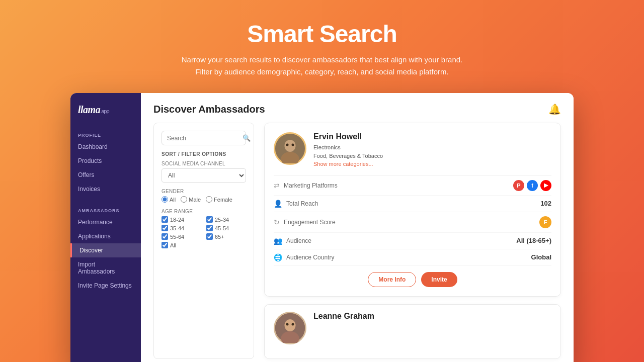 Image resolution: width=644 pixels, height=362 pixels. I want to click on audience-value: All (18-65+), so click(534, 240).